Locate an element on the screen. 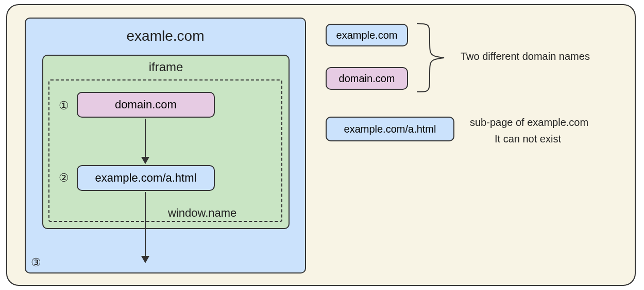  legend-example-box: example.com is located at coordinates (367, 35).